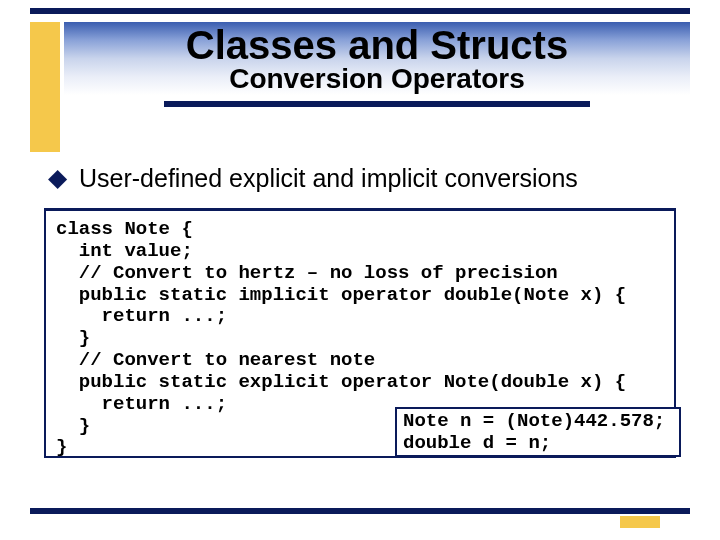  Describe the element at coordinates (313, 178) in the screenshot. I see `bullet-item: ◆ User-defined explicit and implicit con…` at that location.